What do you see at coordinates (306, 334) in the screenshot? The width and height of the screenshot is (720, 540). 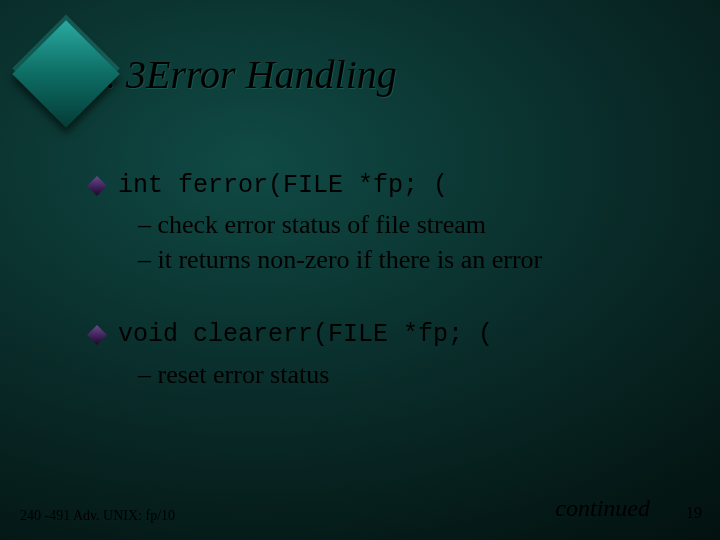 I see `code-line: void clearerr(FILE *fp; (` at bounding box center [306, 334].